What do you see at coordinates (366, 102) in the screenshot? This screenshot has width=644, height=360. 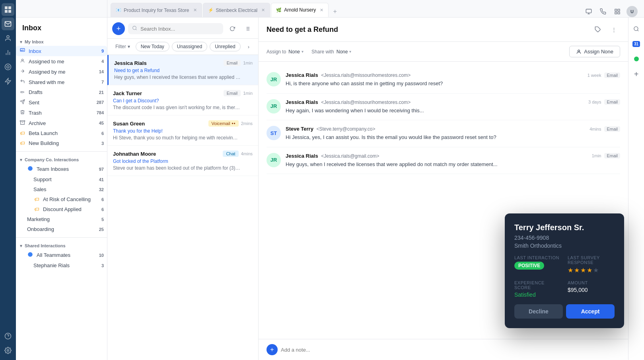 I see `message-email-2: <Jessica.rials@missourihomestores.com>` at bounding box center [366, 102].